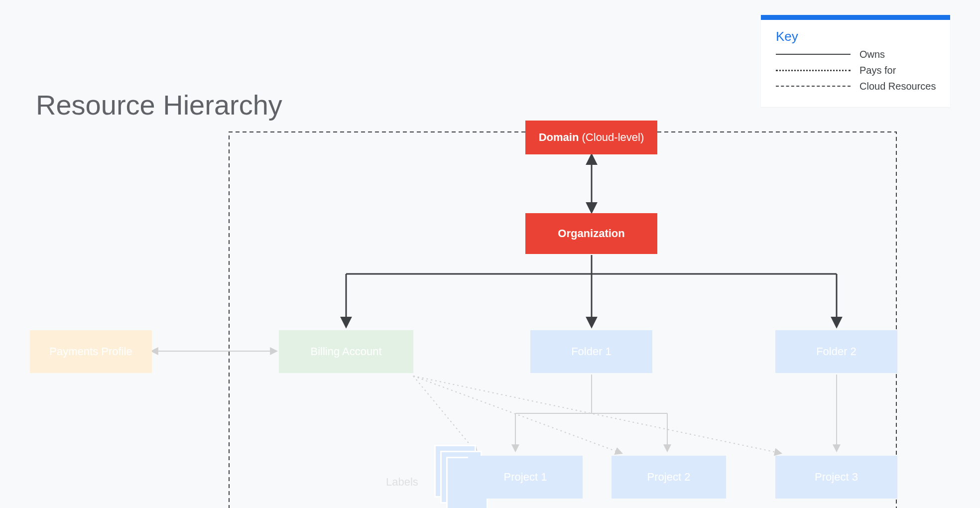  I want to click on legend-box: Key Owns Pays for Cloud Resources, so click(856, 61).